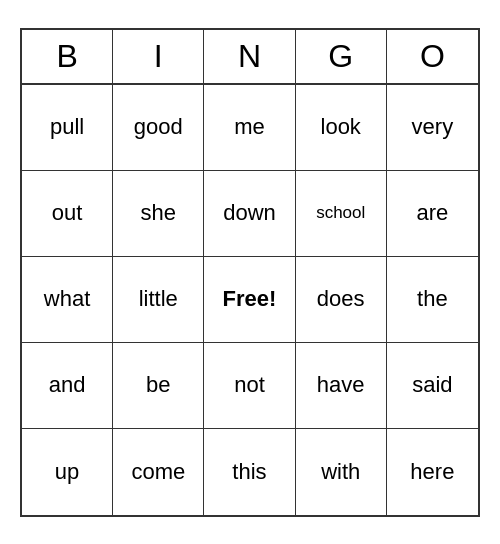 Image resolution: width=500 pixels, height=544 pixels. Describe the element at coordinates (68, 472) in the screenshot. I see `bingo-cell: up` at that location.